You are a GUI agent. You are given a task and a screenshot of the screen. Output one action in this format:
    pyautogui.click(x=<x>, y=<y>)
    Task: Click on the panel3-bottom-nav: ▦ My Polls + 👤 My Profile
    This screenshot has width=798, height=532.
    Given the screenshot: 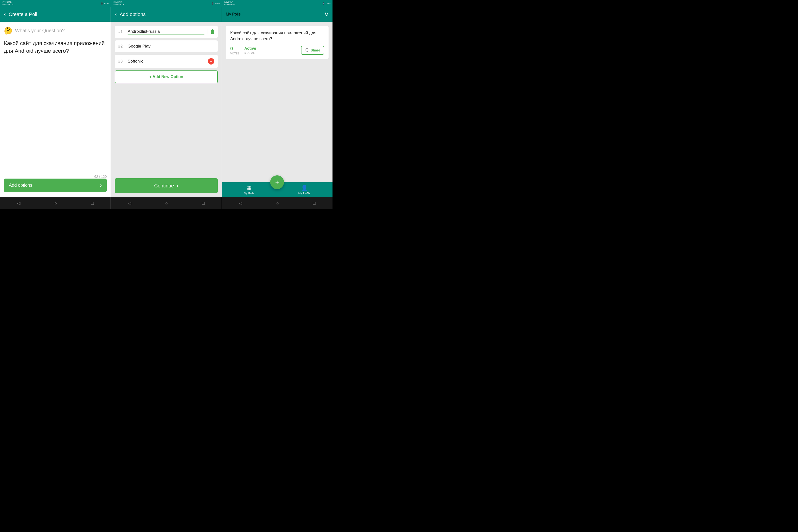 What is the action you would take?
    pyautogui.click(x=277, y=190)
    